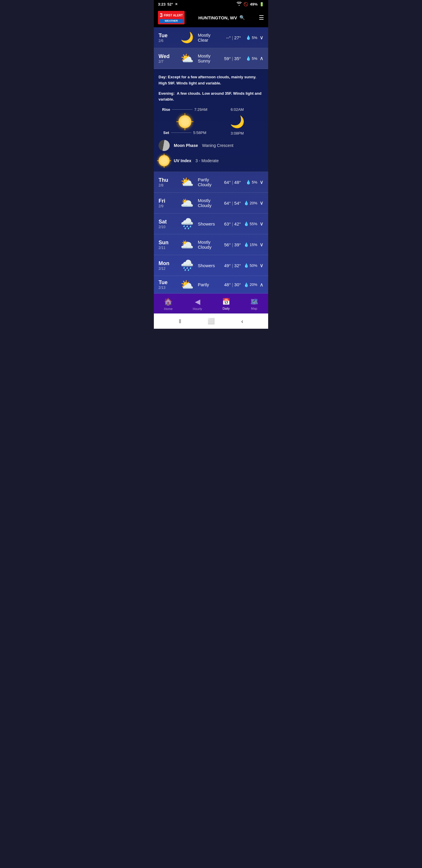 The width and height of the screenshot is (422, 868). What do you see at coordinates (261, 245) in the screenshot?
I see `chevron-5: ∨` at bounding box center [261, 245].